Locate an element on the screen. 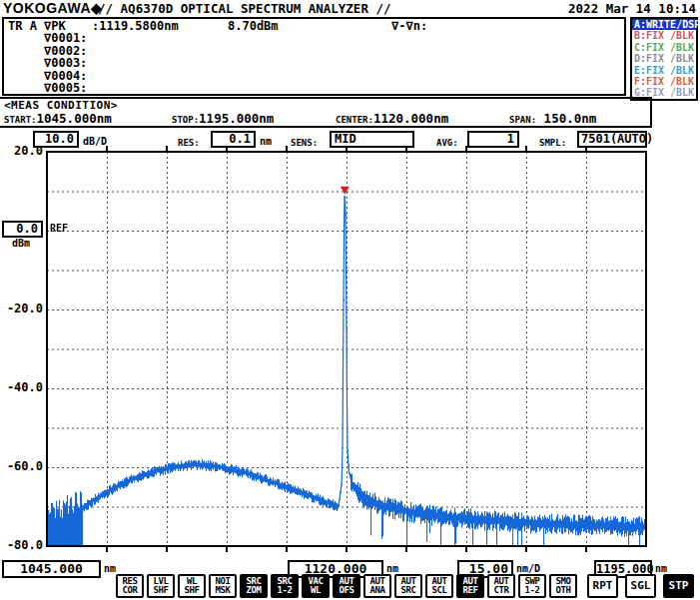 The image size is (700, 600). softkey-vac-wl: VACWL is located at coordinates (316, 586).